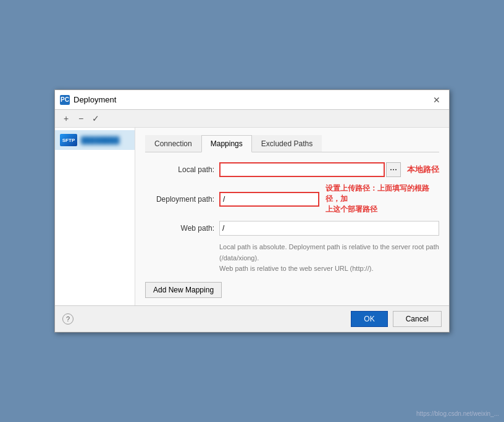  I want to click on ok-button: OK, so click(369, 319).